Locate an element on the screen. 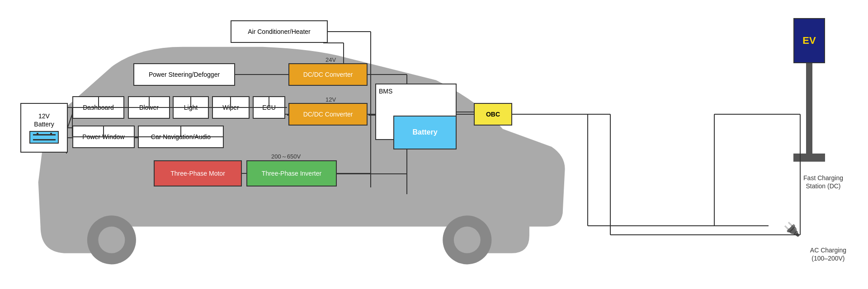  ac-charging-label: AC Charging(100–200V) is located at coordinates (828, 254).